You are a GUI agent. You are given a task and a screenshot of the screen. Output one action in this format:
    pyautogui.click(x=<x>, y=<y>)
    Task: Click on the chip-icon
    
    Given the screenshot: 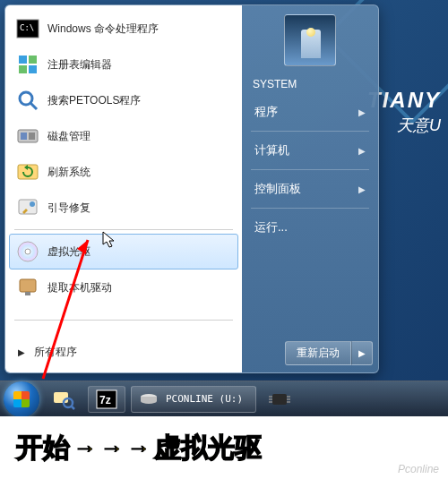 What is the action you would take?
    pyautogui.click(x=280, y=399)
    